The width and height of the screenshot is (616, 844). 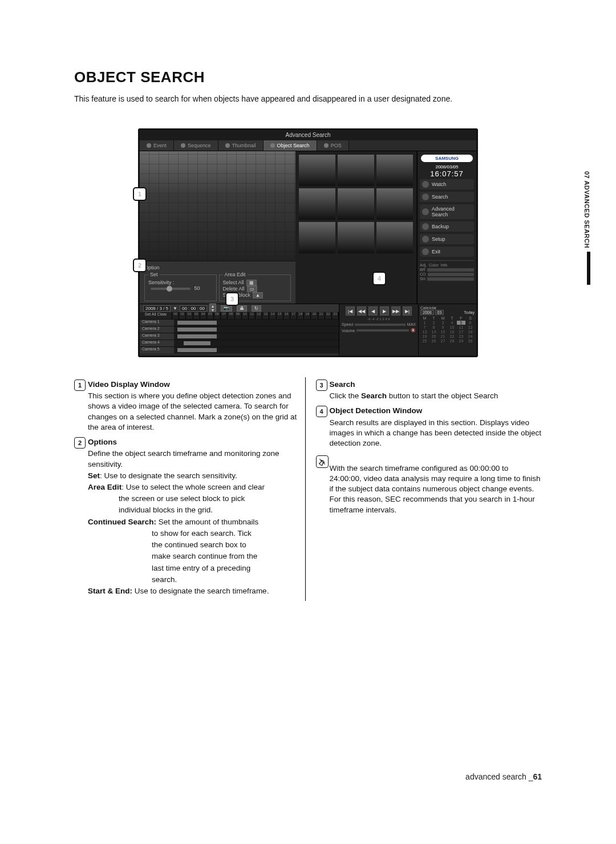 What do you see at coordinates (333, 146) in the screenshot?
I see `tab-pos: POS` at bounding box center [333, 146].